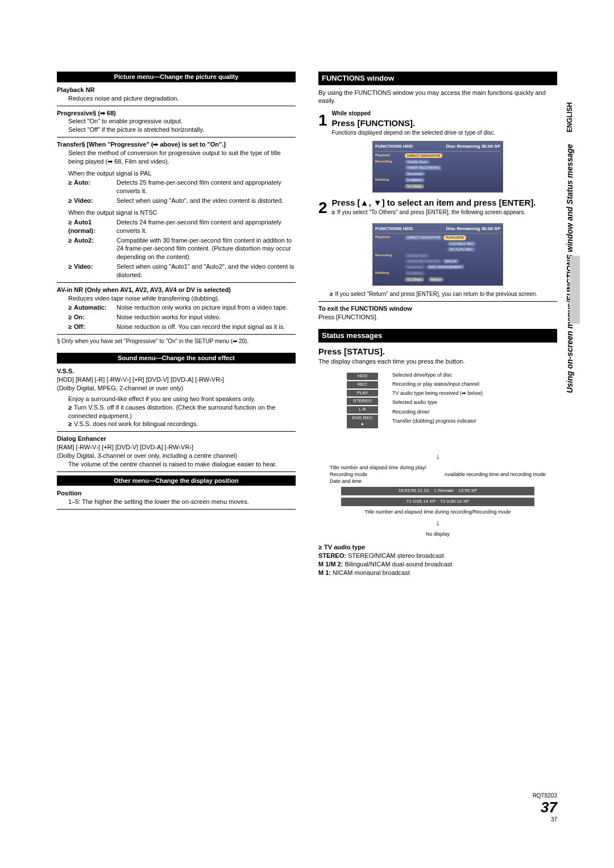 This screenshot has height=868, width=614. What do you see at coordinates (206, 271) in the screenshot?
I see `ntsc-video-val: Select when using "Auto1" and "Auto2", a…` at bounding box center [206, 271].